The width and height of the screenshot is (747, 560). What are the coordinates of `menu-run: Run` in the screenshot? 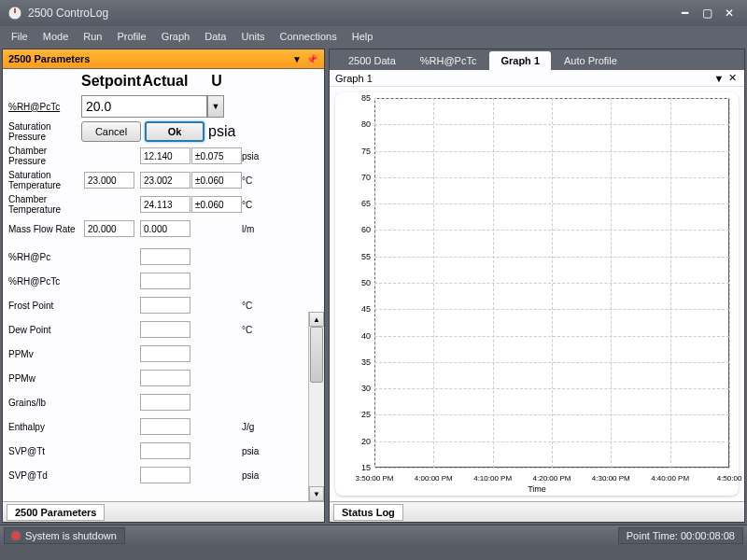 It's located at (92, 36).